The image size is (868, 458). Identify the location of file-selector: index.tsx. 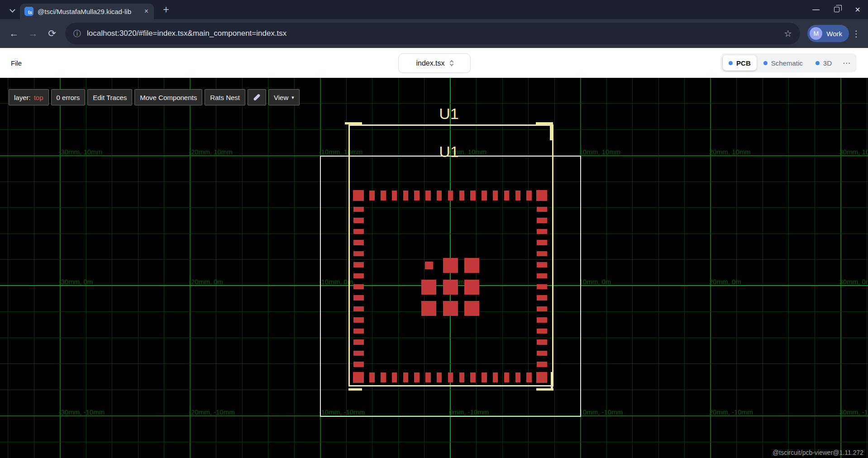
(434, 63).